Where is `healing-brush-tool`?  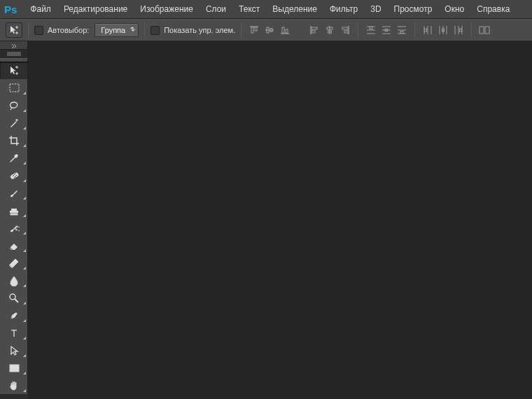 healing-brush-tool is located at coordinates (14, 175).